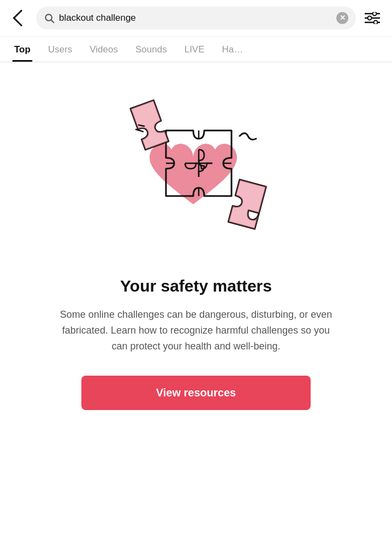 The height and width of the screenshot is (546, 392). I want to click on tab-bar: Top Users Videos Sounds LIVE Ha…, so click(196, 49).